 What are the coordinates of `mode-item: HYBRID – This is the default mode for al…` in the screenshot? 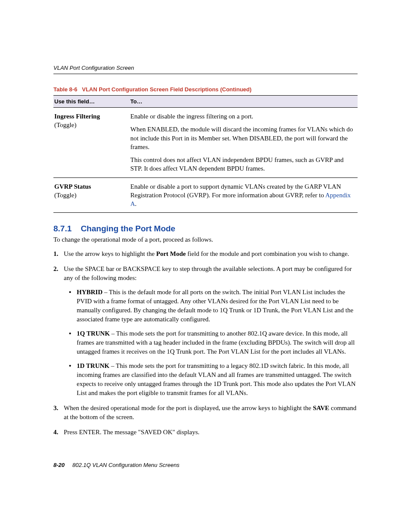 It's located at (217, 306).